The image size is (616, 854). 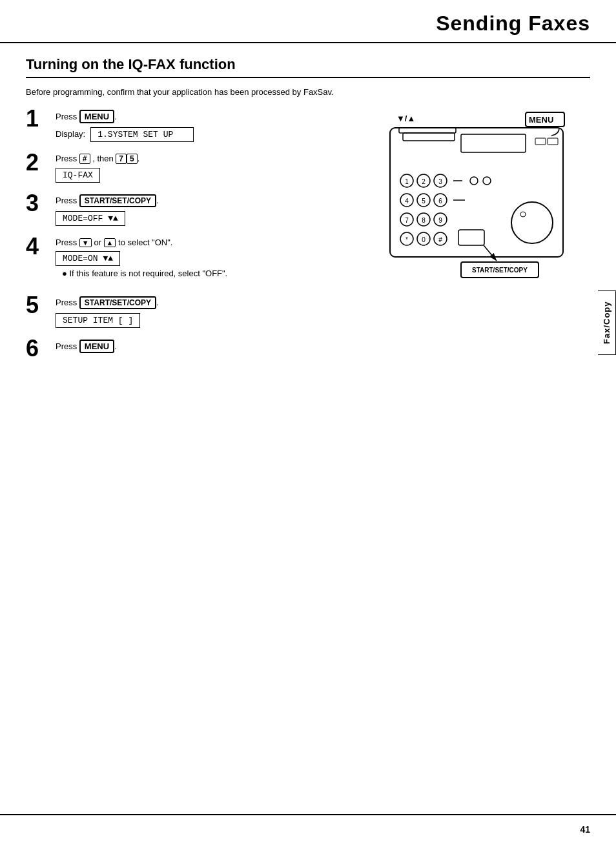 I want to click on step-3-text: Press START/SET/COPY., so click(x=213, y=201).